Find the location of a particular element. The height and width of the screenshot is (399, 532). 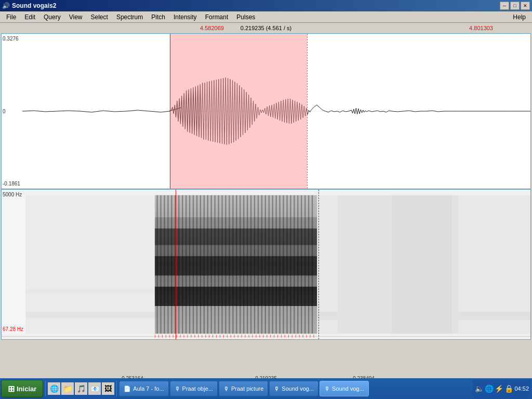

taskbar-app-2: 🎙 Praat obje... is located at coordinates (194, 389).